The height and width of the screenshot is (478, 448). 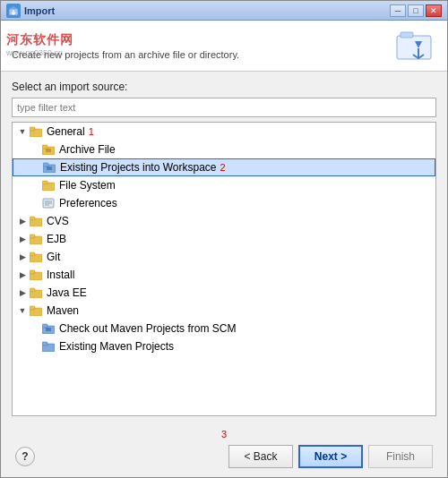 What do you see at coordinates (224, 47) in the screenshot?
I see `dialog-header: 河东软件网 www.pc0359.cn Create new projects …` at bounding box center [224, 47].